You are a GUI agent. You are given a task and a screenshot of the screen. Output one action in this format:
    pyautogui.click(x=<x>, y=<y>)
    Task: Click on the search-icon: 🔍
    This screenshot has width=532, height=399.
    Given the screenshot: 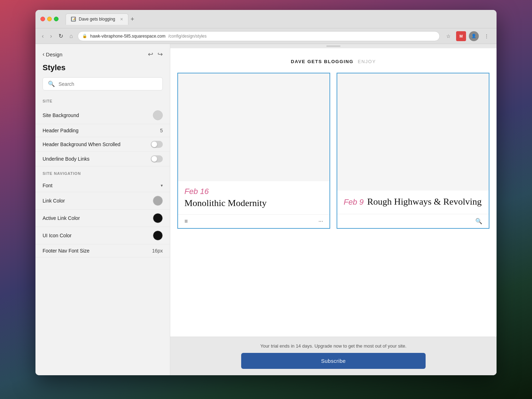 What is the action you would take?
    pyautogui.click(x=51, y=84)
    